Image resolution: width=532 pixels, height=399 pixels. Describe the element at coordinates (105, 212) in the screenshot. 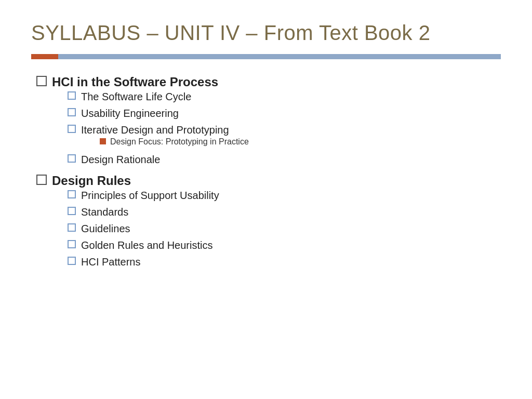

I see `label-standards: Standards` at that location.